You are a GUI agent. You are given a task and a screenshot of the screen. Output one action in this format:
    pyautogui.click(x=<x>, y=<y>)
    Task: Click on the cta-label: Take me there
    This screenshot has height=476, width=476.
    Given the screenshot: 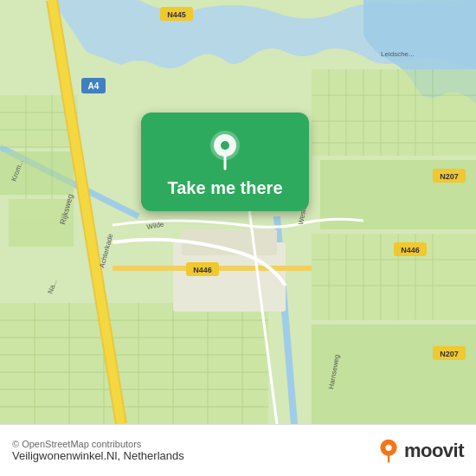 What is the action you would take?
    pyautogui.click(x=225, y=189)
    